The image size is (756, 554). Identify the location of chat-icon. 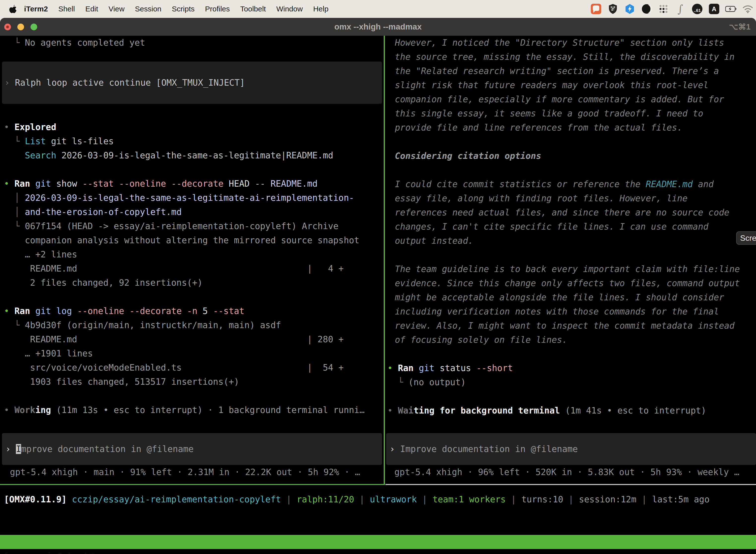
(596, 9).